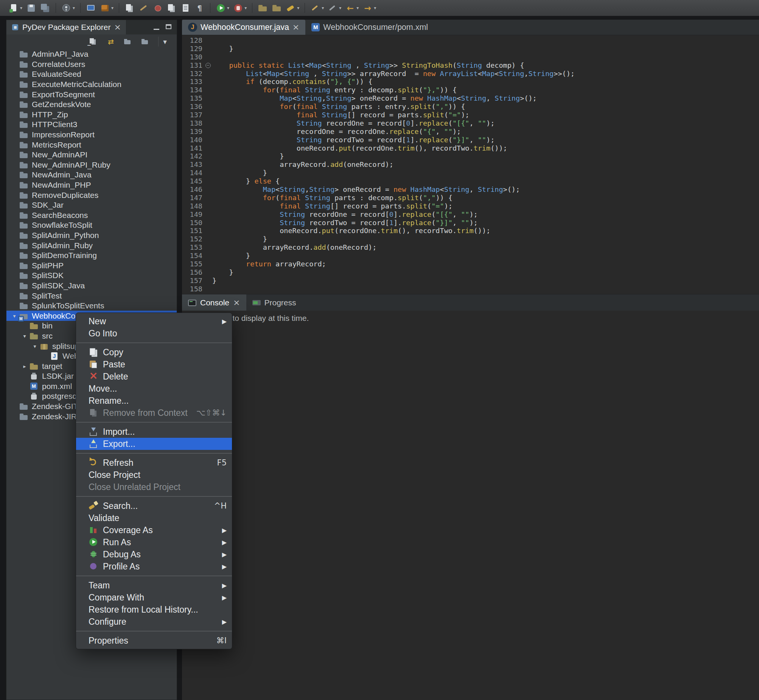 Image resolution: width=759 pixels, height=700 pixels. I want to click on menu-item-new: New▶, so click(154, 321).